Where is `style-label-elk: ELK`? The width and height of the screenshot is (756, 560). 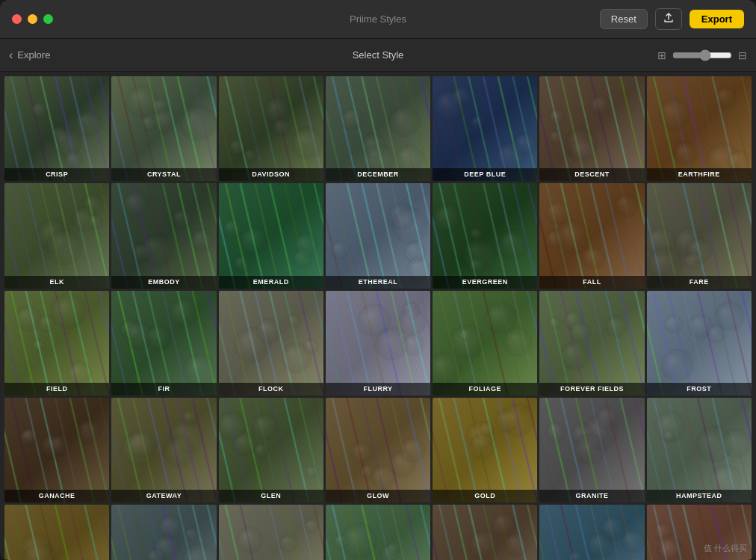
style-label-elk: ELK is located at coordinates (57, 283).